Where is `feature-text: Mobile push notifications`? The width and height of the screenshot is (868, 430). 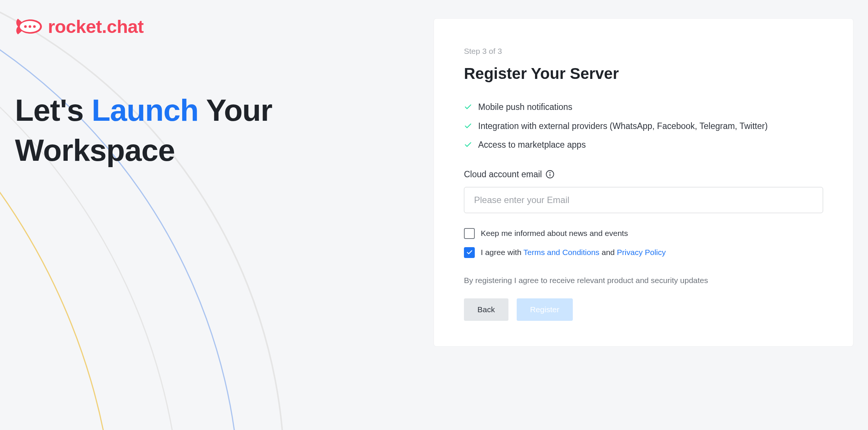
feature-text: Mobile push notifications is located at coordinates (525, 107).